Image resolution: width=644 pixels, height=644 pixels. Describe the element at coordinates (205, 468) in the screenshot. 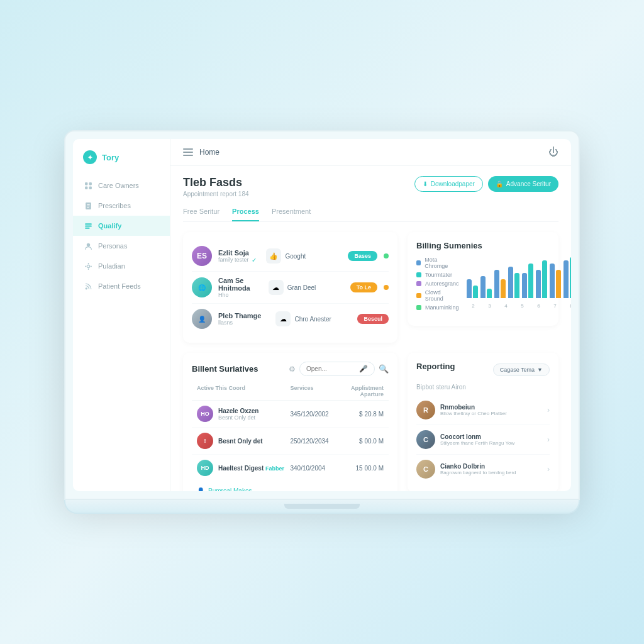

I see `billing-avatar-3: HD` at that location.